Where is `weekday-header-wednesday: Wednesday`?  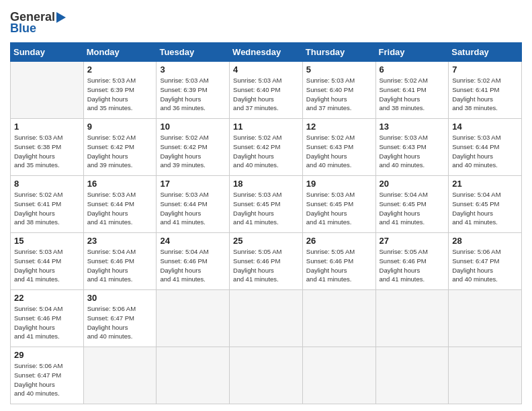 weekday-header-wednesday: Wednesday is located at coordinates (266, 52).